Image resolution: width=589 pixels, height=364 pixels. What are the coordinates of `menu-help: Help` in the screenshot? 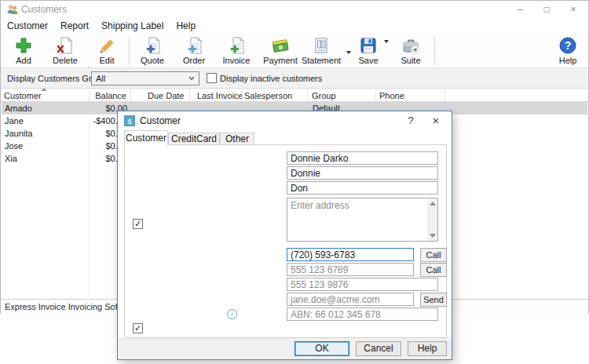 It's located at (185, 26).